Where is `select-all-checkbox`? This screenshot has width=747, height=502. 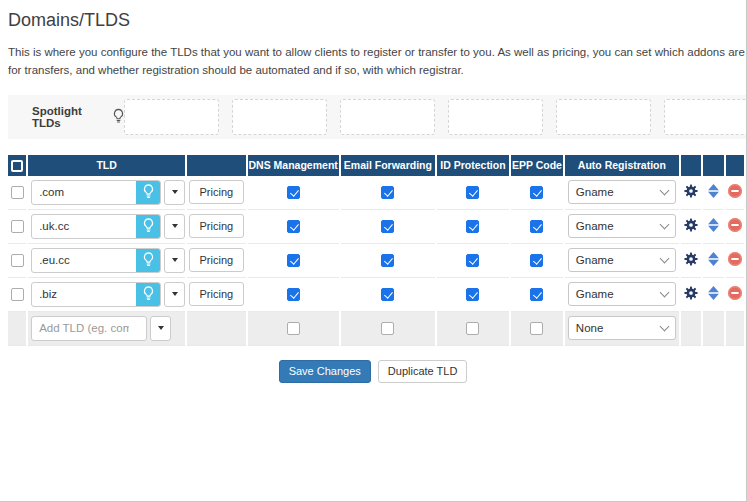 select-all-checkbox is located at coordinates (17, 166).